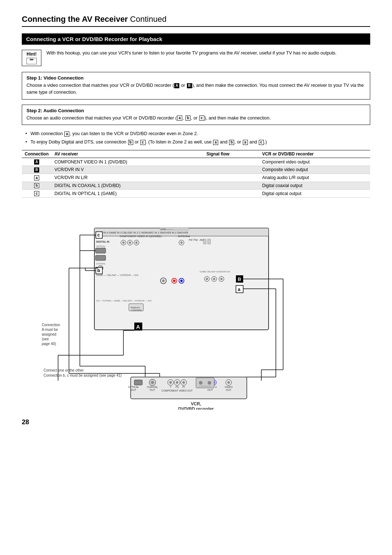 The height and width of the screenshot is (555, 392). Describe the element at coordinates (67, 134) in the screenshot. I see `badge-a-inline: a` at that location.